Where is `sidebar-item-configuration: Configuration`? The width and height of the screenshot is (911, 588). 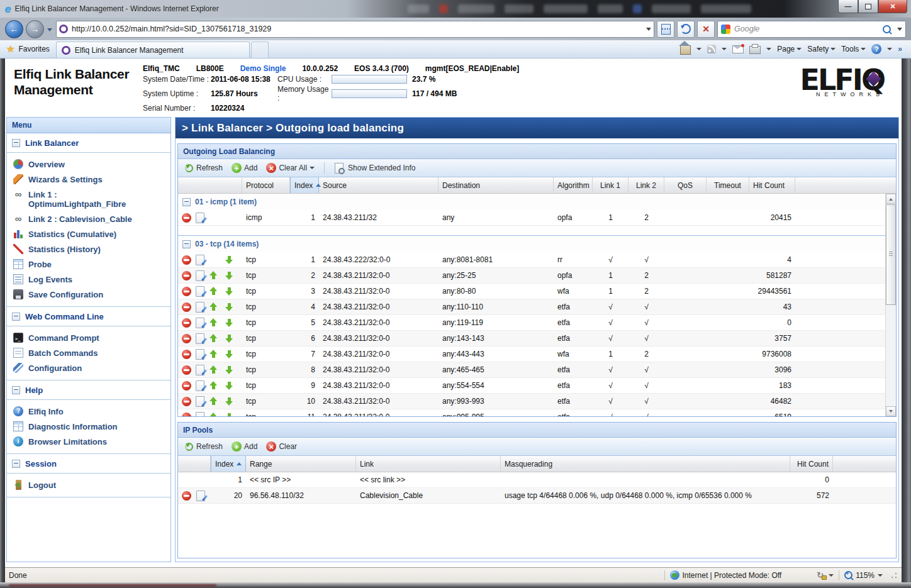 sidebar-item-configuration: Configuration is located at coordinates (89, 368).